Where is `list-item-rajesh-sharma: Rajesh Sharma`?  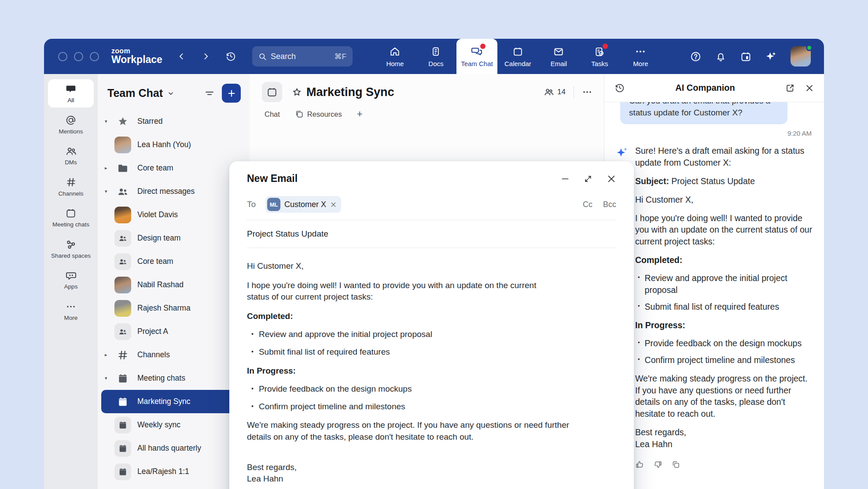
list-item-rajesh-sharma: Rajesh Sharma is located at coordinates (173, 308).